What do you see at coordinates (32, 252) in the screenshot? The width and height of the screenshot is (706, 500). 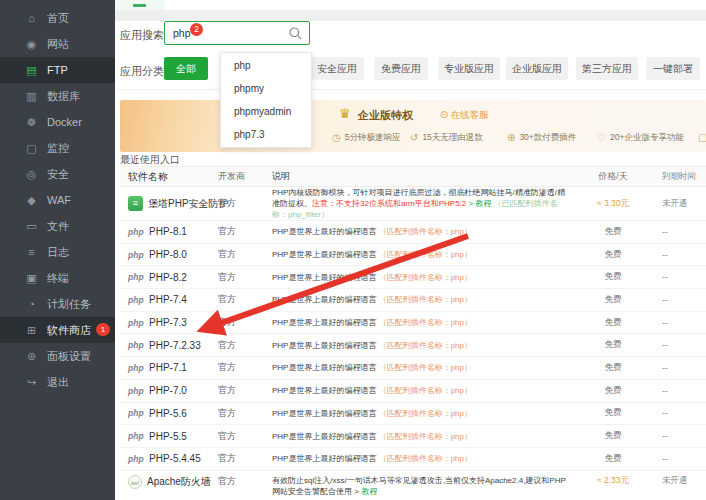 I see `logs-icon: ≡` at bounding box center [32, 252].